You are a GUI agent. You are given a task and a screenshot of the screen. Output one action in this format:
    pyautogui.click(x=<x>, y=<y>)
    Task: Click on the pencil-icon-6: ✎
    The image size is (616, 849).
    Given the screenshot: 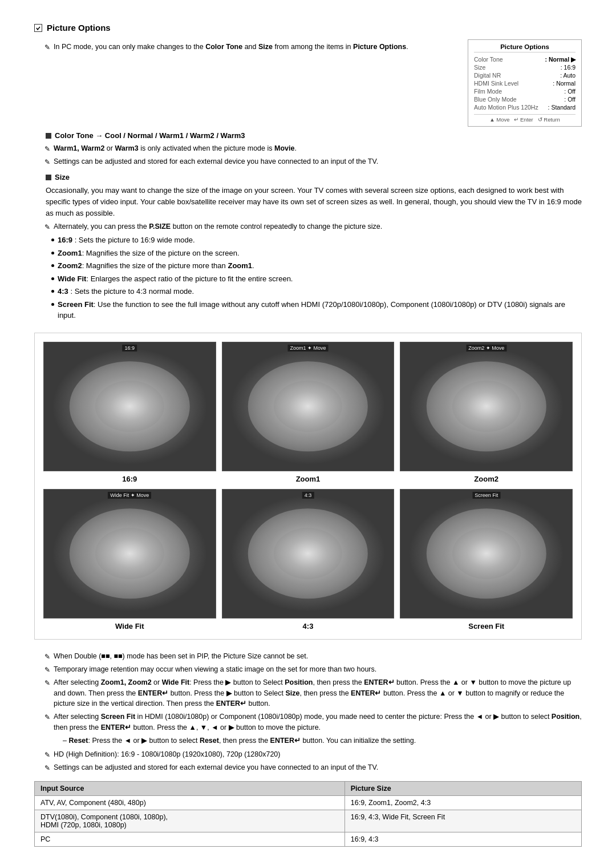 What is the action you would take?
    pyautogui.click(x=47, y=670)
    